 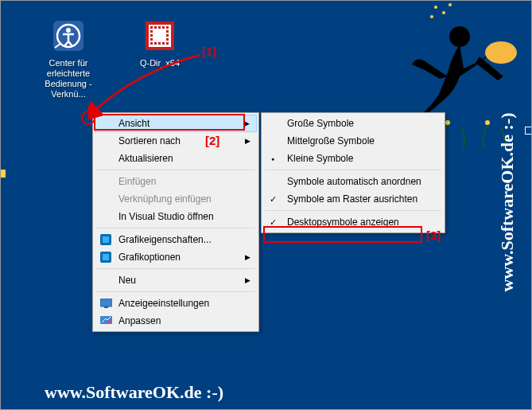 What do you see at coordinates (106, 321) in the screenshot?
I see `personalize-icon` at bounding box center [106, 321].